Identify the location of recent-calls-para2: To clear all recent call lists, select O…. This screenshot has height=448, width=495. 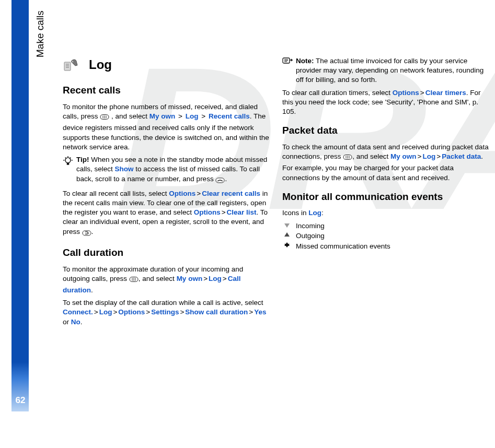
(166, 214).